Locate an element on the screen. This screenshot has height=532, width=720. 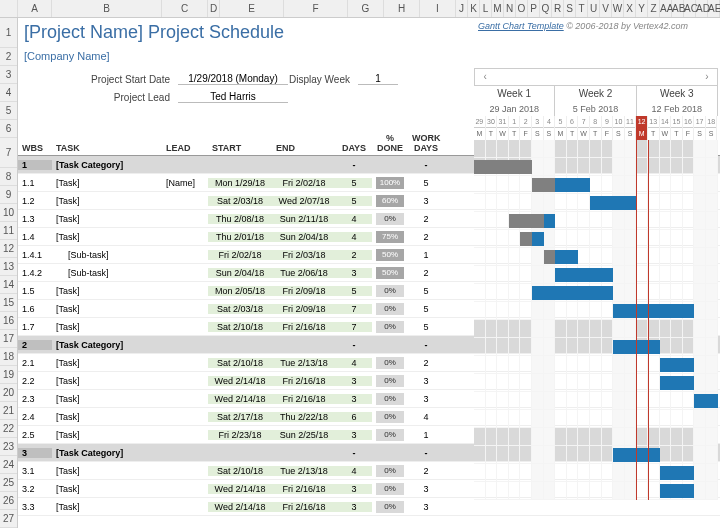
display-week-value: 1 is located at coordinates (378, 79).